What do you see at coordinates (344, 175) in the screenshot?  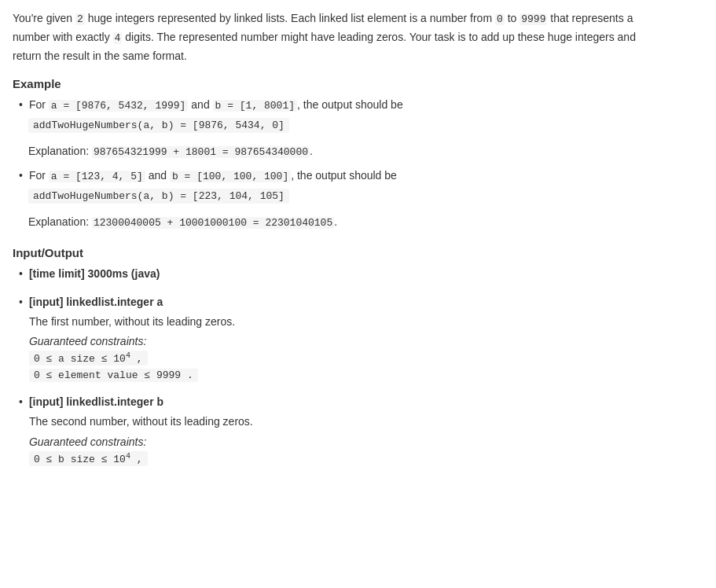 I see `example-2-suffix: , the output should be` at bounding box center [344, 175].